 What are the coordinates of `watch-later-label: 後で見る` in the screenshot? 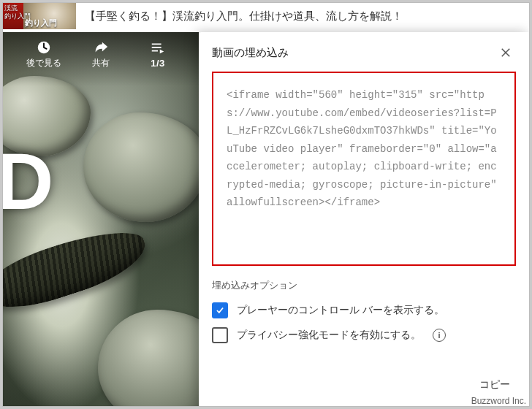 It's located at (44, 63).